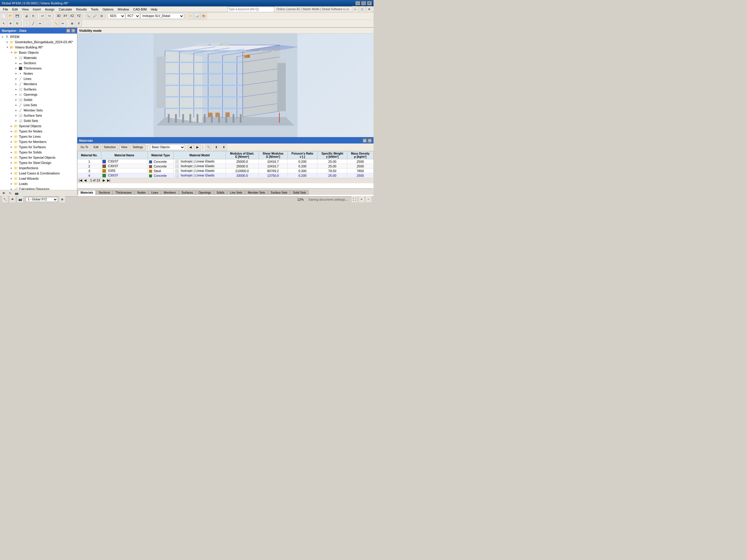 This screenshot has width=747, height=560. I want to click on menu-edit: Edit, so click(15, 9).